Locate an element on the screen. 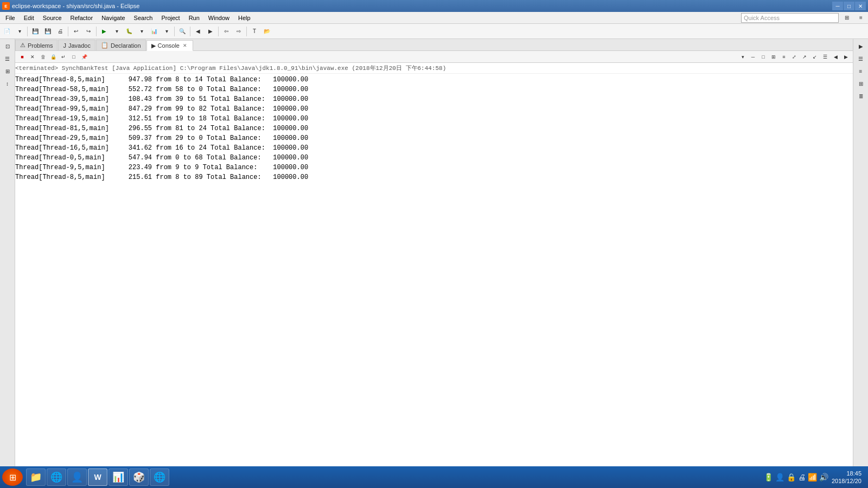  navigate-back: ◀ is located at coordinates (198, 31).